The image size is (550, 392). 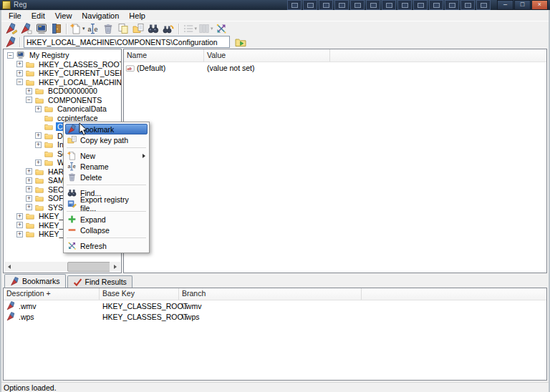 What do you see at coordinates (106, 140) in the screenshot?
I see `context-menu-copy-key-path: Copy key path` at bounding box center [106, 140].